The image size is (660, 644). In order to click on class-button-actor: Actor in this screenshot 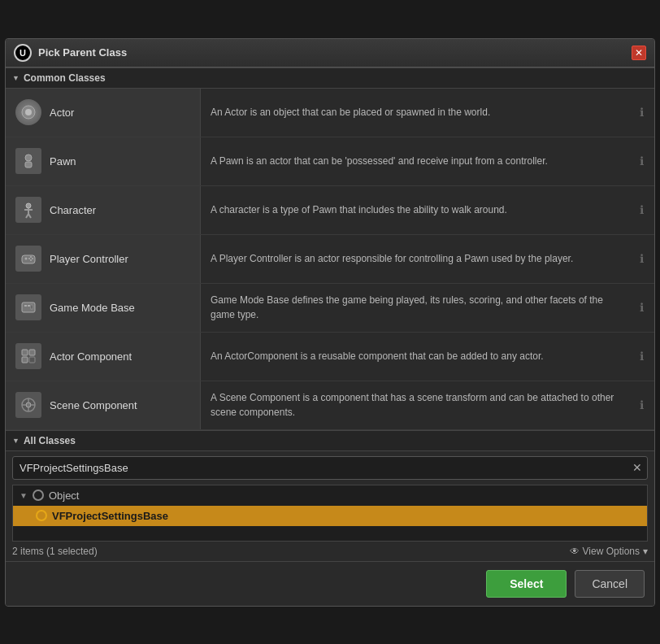, I will do `click(103, 112)`.